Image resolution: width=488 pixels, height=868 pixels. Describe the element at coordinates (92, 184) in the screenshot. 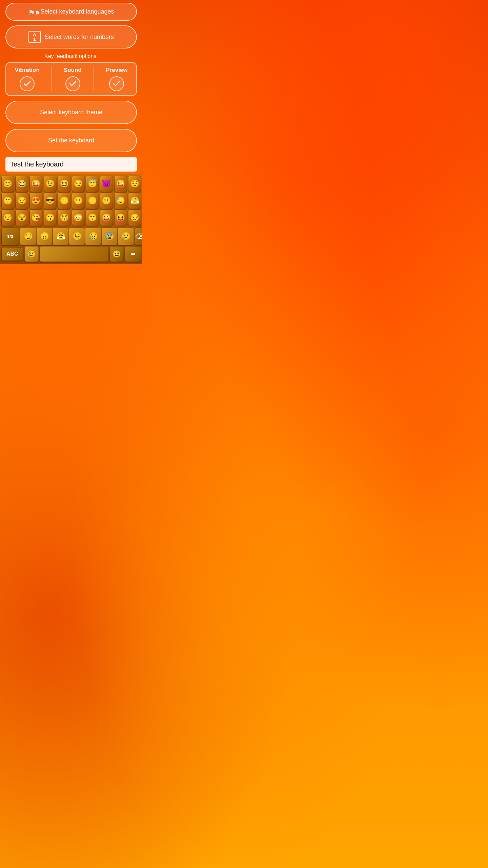

I see `emoji-key: 😇` at that location.